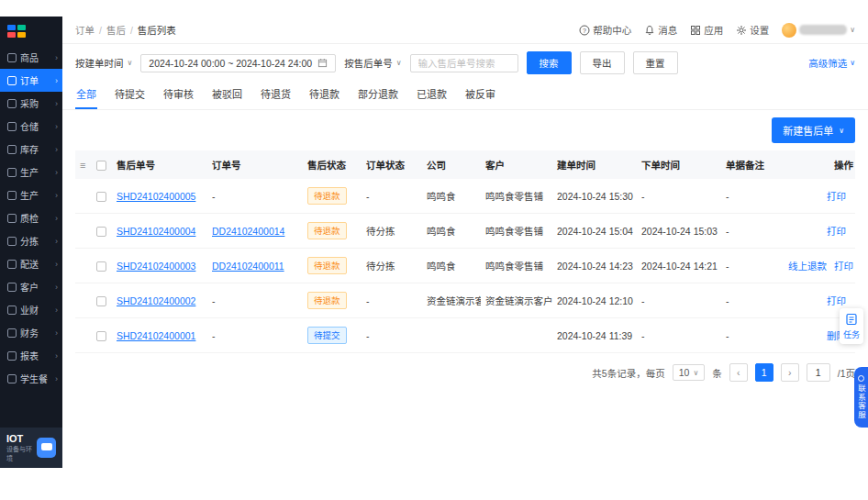  What do you see at coordinates (431, 95) in the screenshot?
I see `tab-refunded: 已退款` at bounding box center [431, 95].